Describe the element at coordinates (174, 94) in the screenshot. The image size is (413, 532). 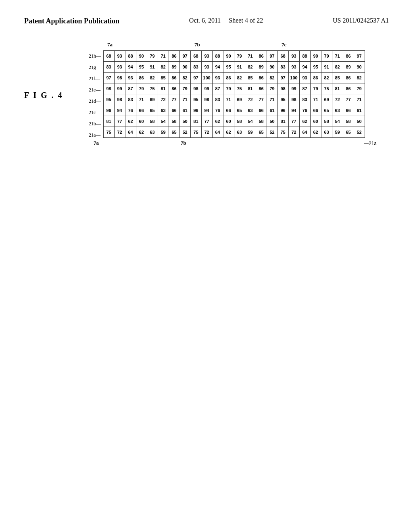
I see `col-7a-7: 86 89 86 86 77 66 58 65` at that location.